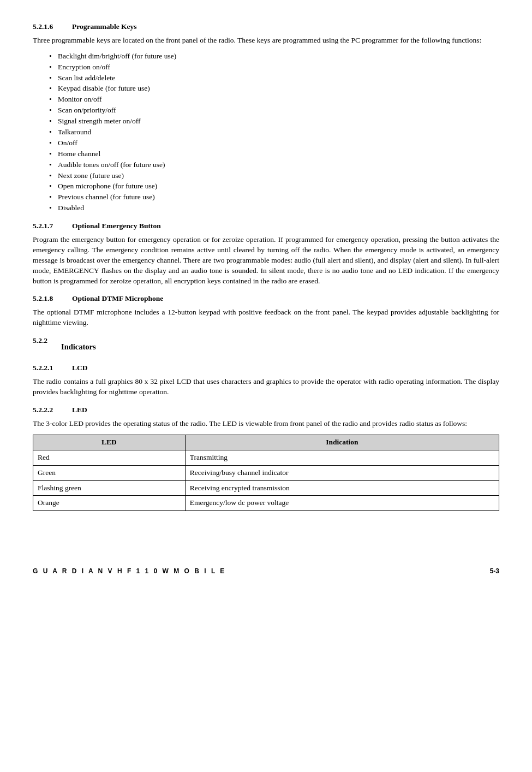 The height and width of the screenshot is (772, 532). Describe the element at coordinates (266, 424) in the screenshot. I see `section-5222-body: The 3-color LED provides the operating s…` at that location.